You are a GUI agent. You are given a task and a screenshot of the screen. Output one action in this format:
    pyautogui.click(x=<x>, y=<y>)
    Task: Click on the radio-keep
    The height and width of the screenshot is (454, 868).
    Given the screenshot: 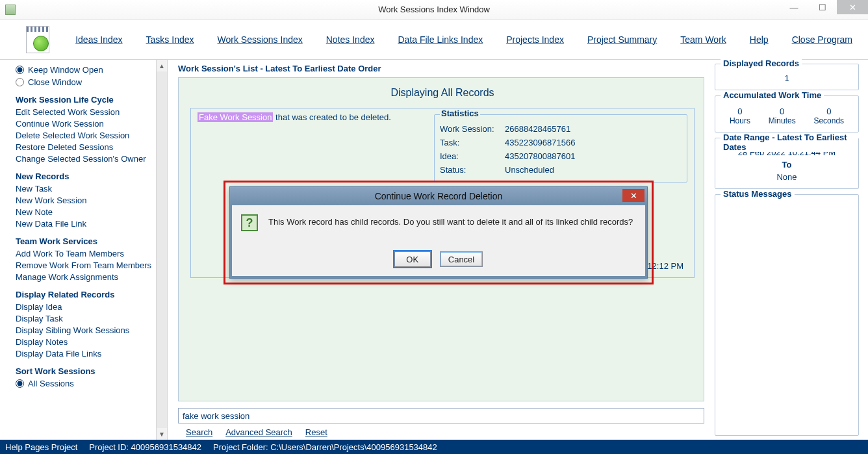 What is the action you would take?
    pyautogui.click(x=19, y=70)
    